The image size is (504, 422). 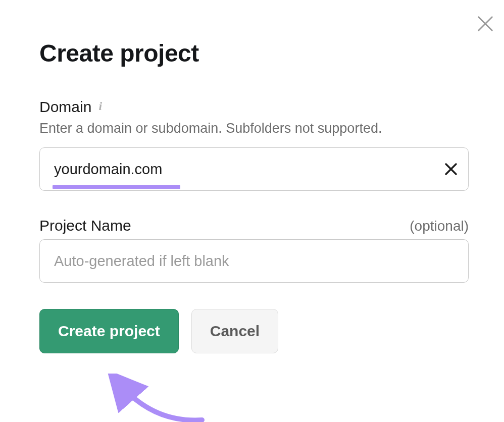 What do you see at coordinates (451, 169) in the screenshot?
I see `clear-icon` at bounding box center [451, 169].